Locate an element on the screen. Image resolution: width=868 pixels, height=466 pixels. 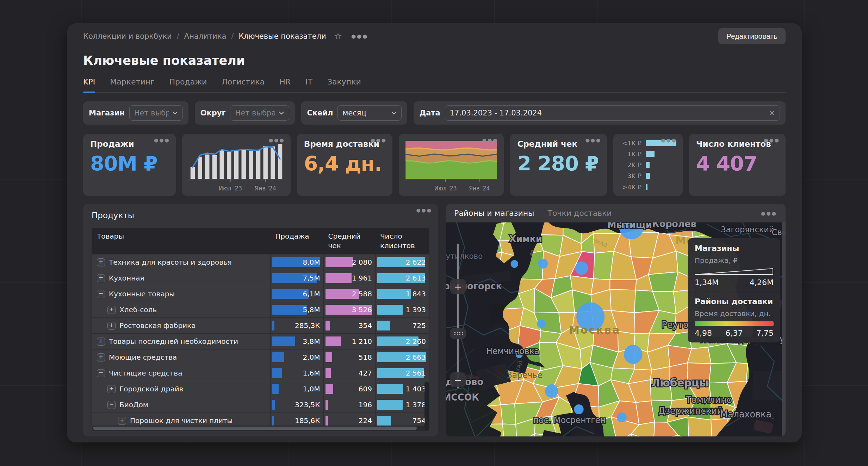
breadcrumb-analytics: Аналитика is located at coordinates (205, 36).